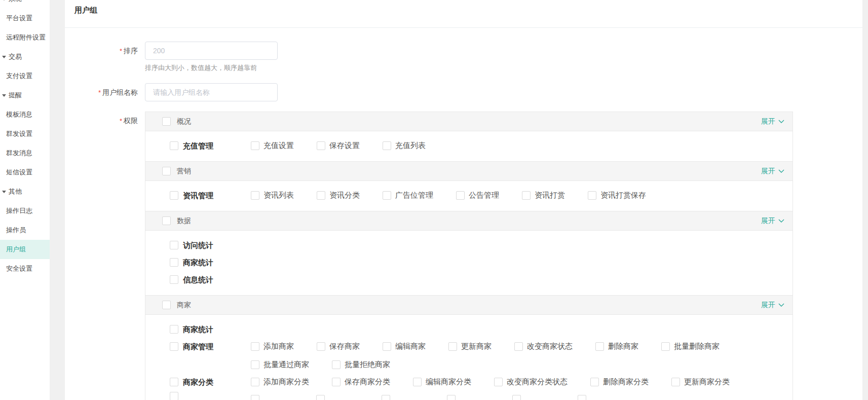  Describe the element at coordinates (470, 347) in the screenshot. I see `permission-sub-item-更新商家: 更新商家` at that location.